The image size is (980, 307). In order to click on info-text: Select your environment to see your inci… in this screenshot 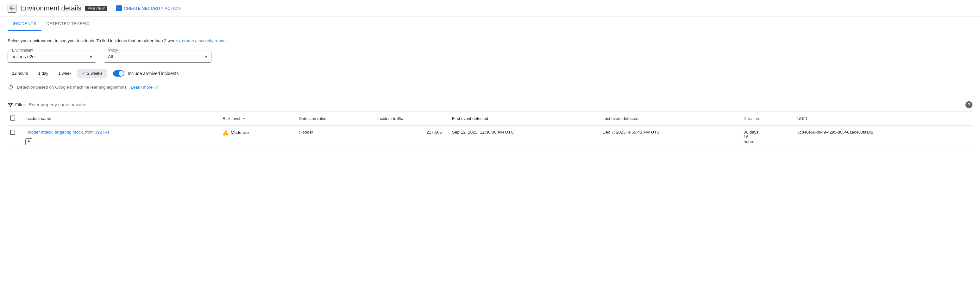, I will do `click(490, 41)`.